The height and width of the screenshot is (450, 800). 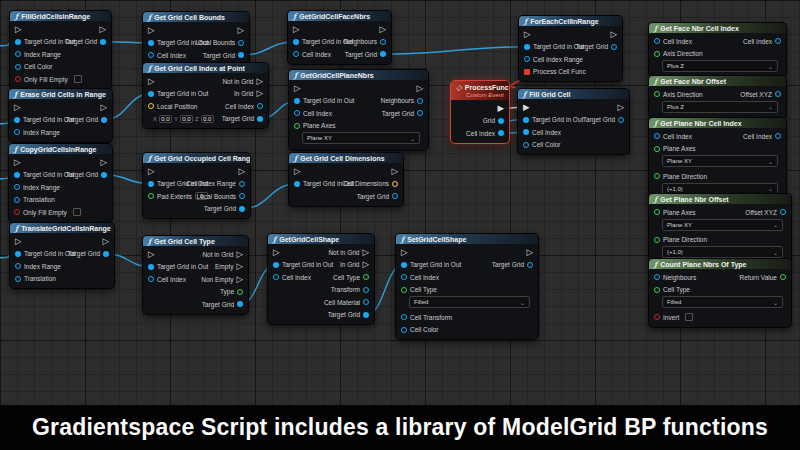 I want to click on exec-in-pin: ▶, so click(x=526, y=108).